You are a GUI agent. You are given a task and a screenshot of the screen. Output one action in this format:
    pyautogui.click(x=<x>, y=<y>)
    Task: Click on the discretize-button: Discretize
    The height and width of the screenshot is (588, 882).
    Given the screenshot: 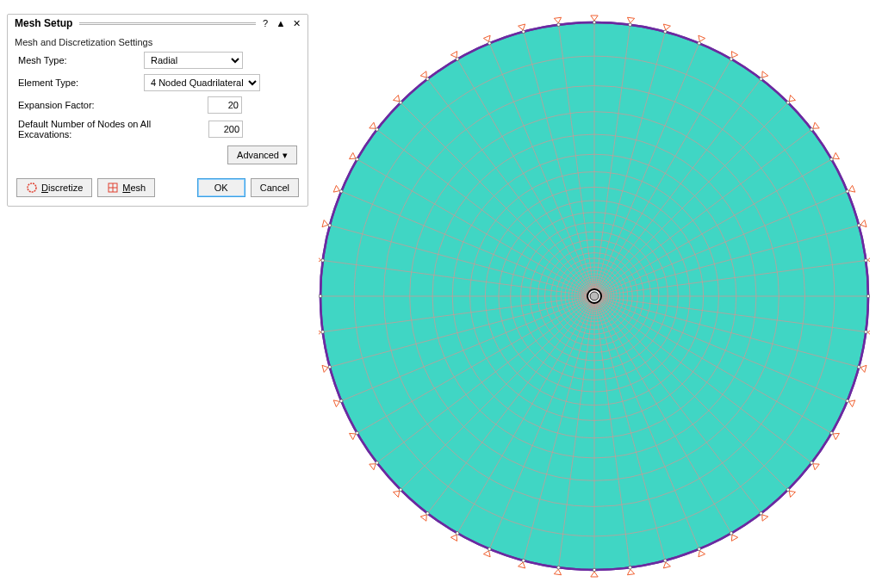 What is the action you would take?
    pyautogui.click(x=54, y=188)
    